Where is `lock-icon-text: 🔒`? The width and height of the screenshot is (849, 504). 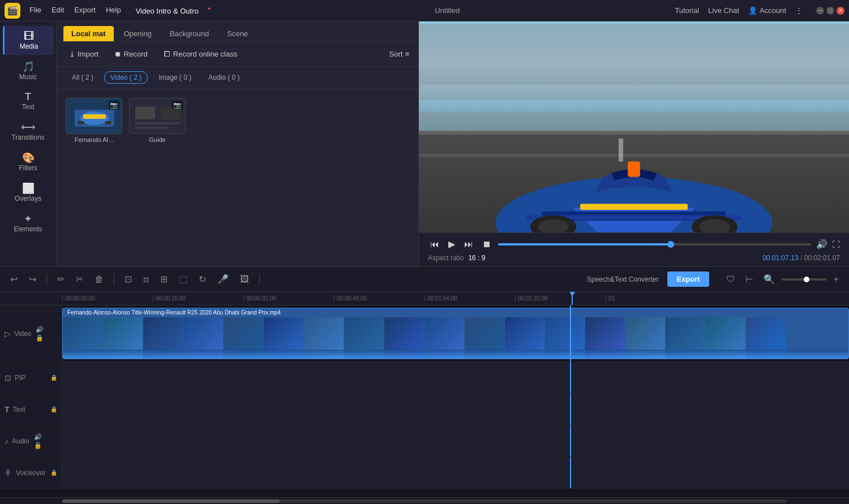 lock-icon-text: 🔒 is located at coordinates (54, 410).